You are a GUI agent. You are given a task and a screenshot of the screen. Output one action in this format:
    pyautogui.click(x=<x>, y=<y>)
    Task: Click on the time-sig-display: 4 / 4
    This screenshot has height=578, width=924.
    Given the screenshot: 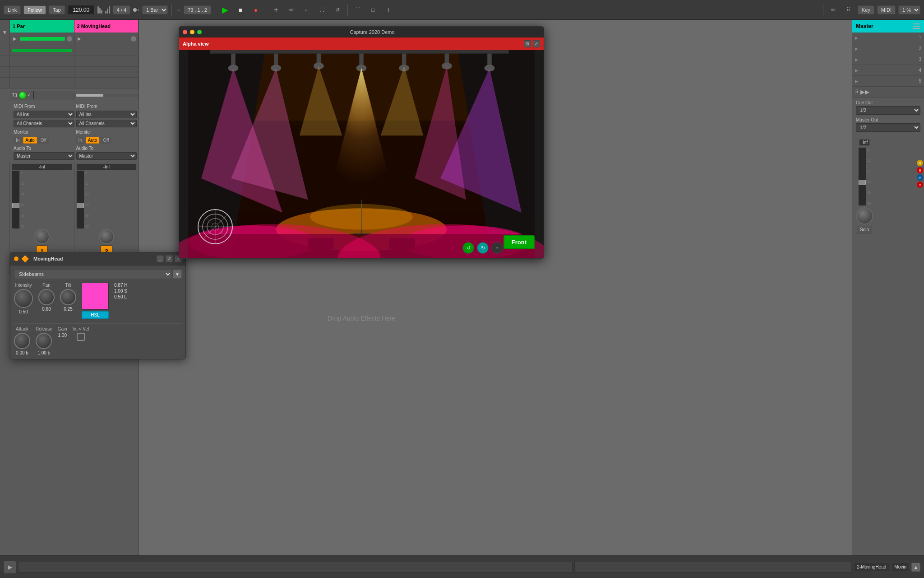 What is the action you would take?
    pyautogui.click(x=122, y=10)
    